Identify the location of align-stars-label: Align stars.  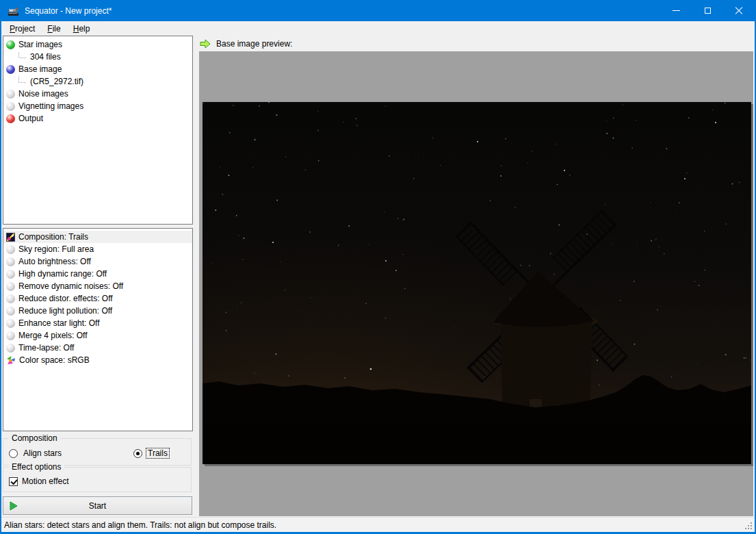
(42, 453).